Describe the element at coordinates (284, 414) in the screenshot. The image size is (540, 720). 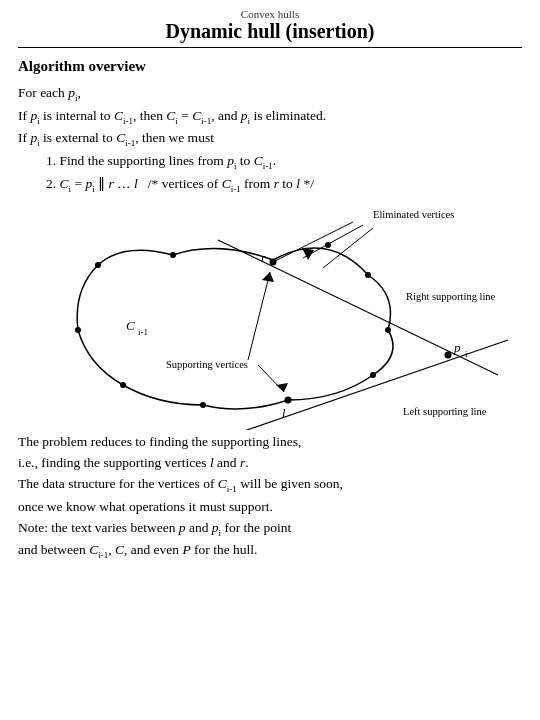
I see `label-l: l` at that location.